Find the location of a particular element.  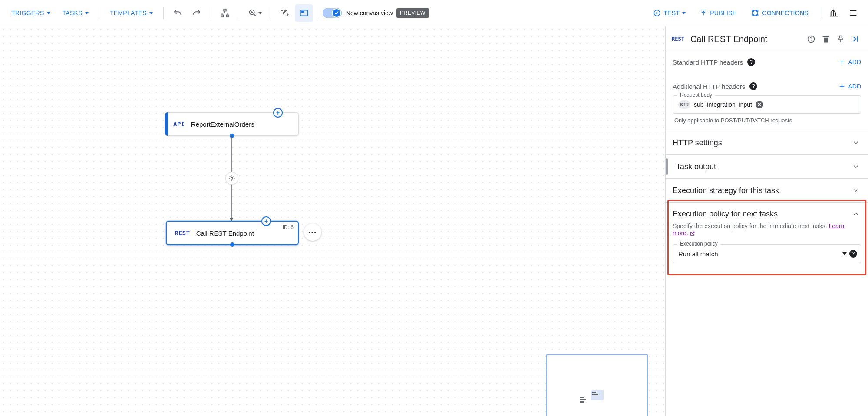

api-tag: API is located at coordinates (179, 124).